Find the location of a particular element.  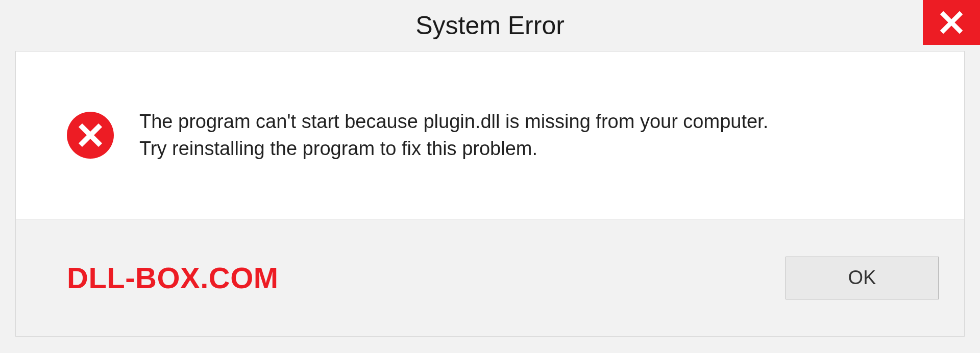

error-message: The program can't start because plugin.d… is located at coordinates (454, 135).